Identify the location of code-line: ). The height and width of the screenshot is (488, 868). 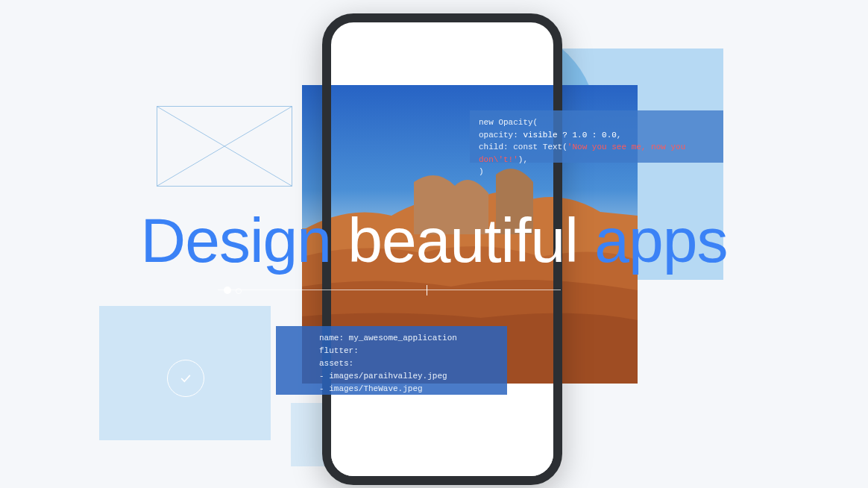
(482, 172).